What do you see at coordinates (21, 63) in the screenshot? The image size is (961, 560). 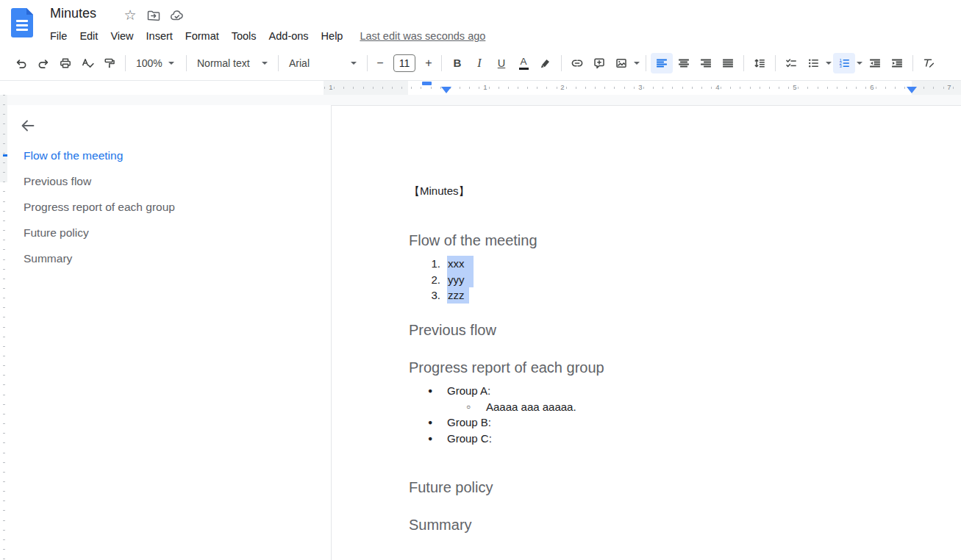 I see `undo-button` at bounding box center [21, 63].